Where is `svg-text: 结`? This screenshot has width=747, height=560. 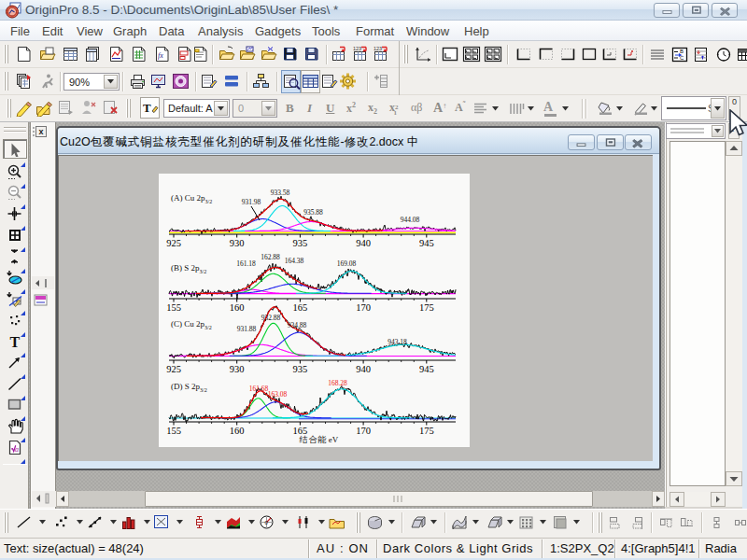
svg-text: 结 is located at coordinates (304, 440).